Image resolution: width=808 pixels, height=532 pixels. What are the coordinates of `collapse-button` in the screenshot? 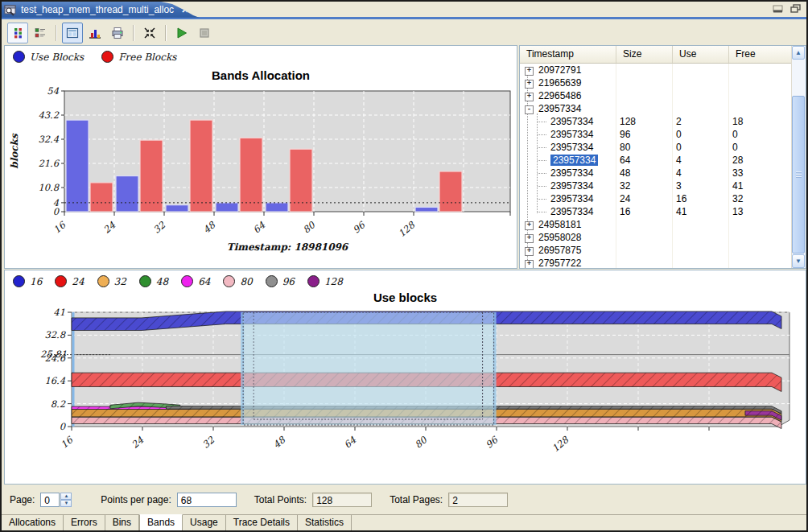 It's located at (150, 33).